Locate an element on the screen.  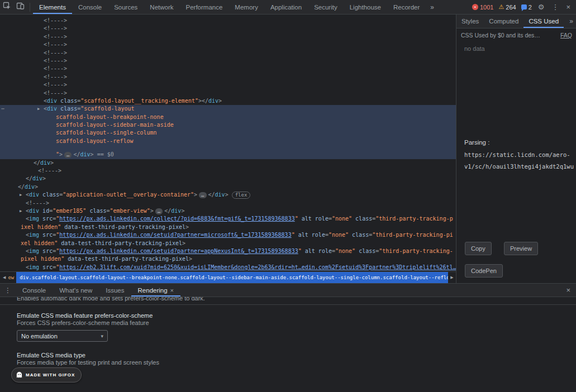
codepen-button: CodePen is located at coordinates (484, 271).